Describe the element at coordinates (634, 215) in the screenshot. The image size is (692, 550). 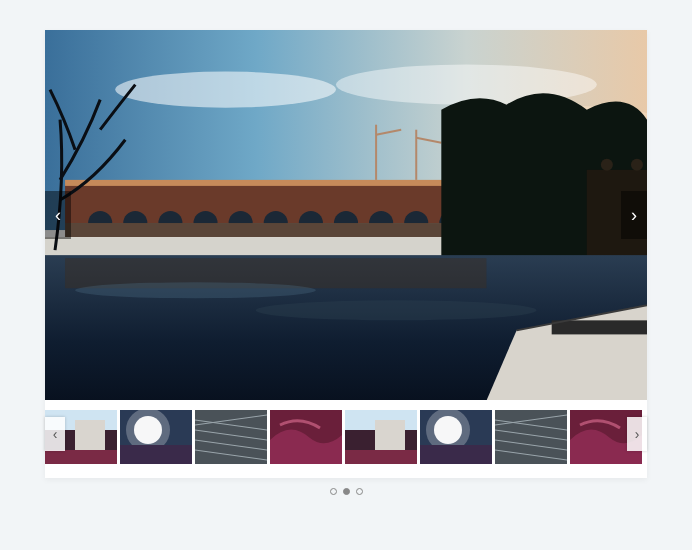
I see `main-next-button: ›` at that location.